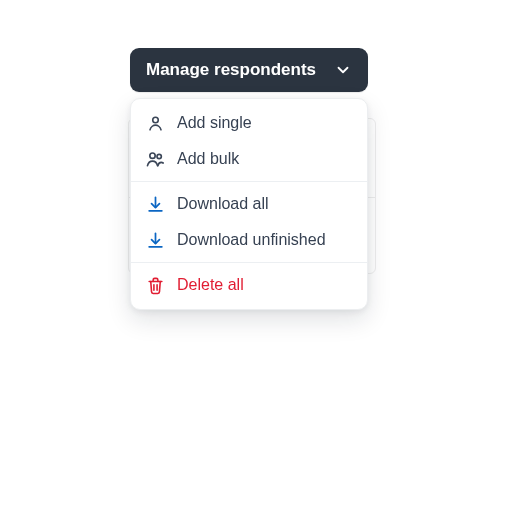 The height and width of the screenshot is (518, 512). What do you see at coordinates (249, 70) in the screenshot?
I see `manage-respondents-button: Manage respondents` at bounding box center [249, 70].